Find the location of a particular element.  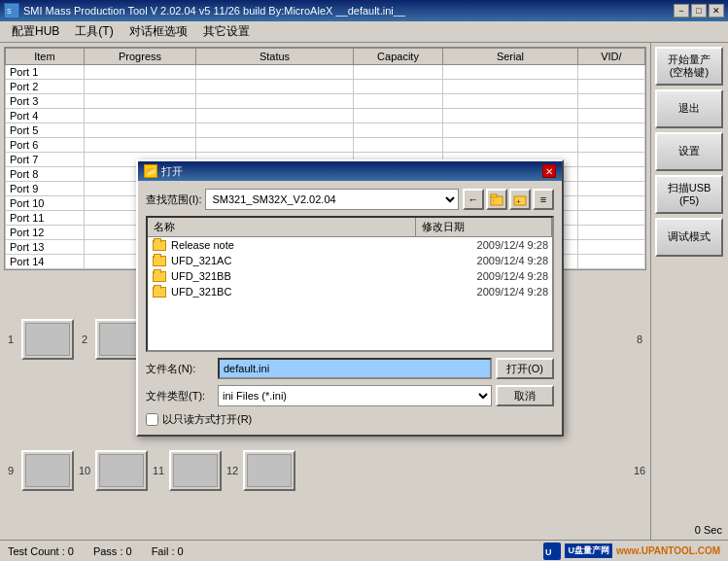

port-row-label-1: 1 is located at coordinates (11, 339).